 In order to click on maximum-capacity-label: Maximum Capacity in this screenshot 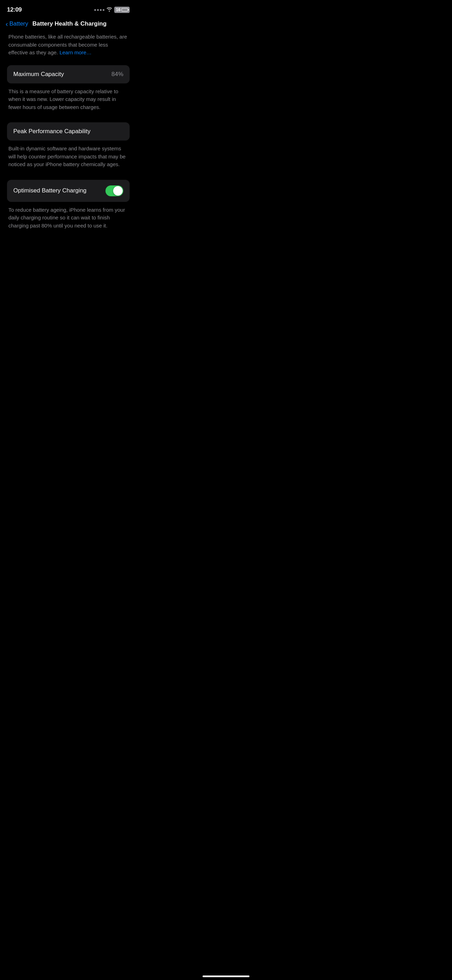, I will do `click(39, 75)`.